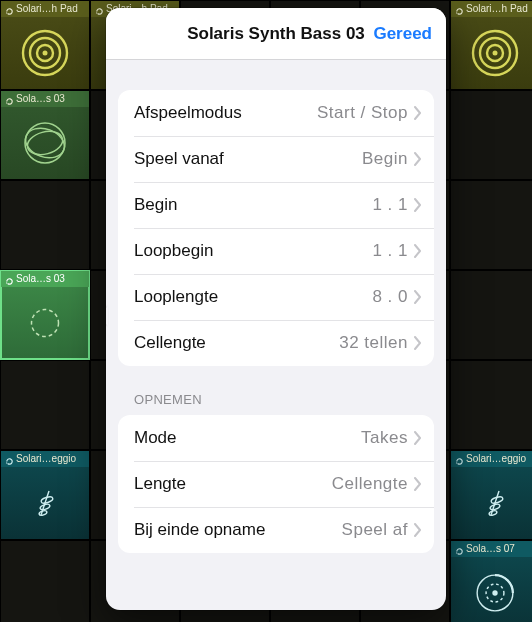 The image size is (532, 622). I want to click on row-record-mode: Mode Takes, so click(276, 438).